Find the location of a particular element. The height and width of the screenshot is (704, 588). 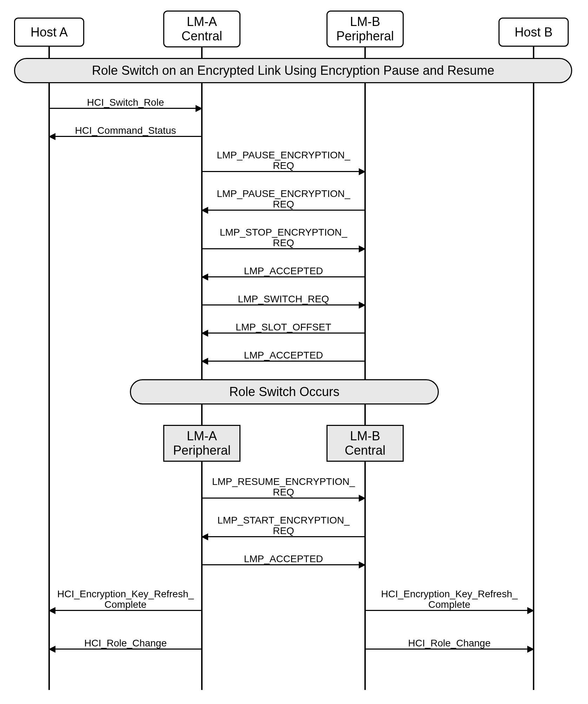

message-m16: HCI_Role_Change is located at coordinates (449, 644).